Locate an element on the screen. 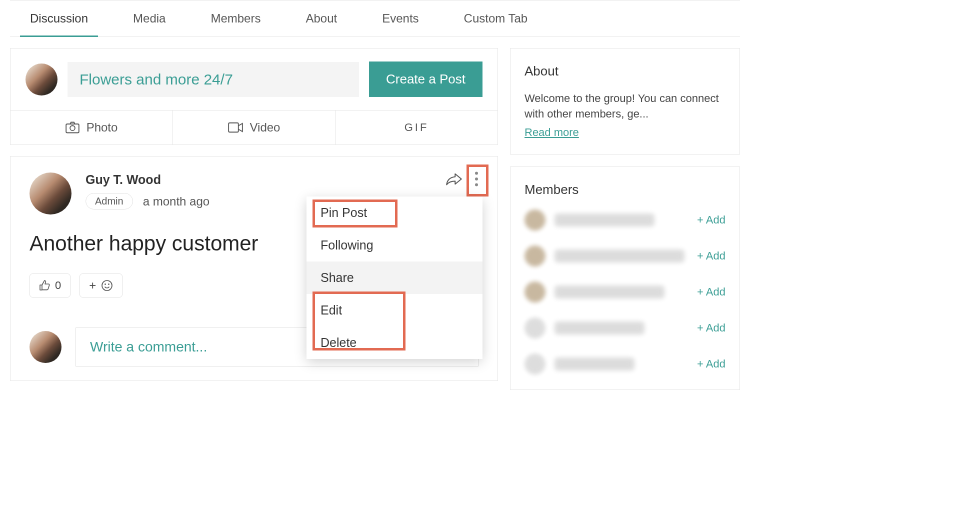 The image size is (980, 512). gif-label: GIF is located at coordinates (417, 128).